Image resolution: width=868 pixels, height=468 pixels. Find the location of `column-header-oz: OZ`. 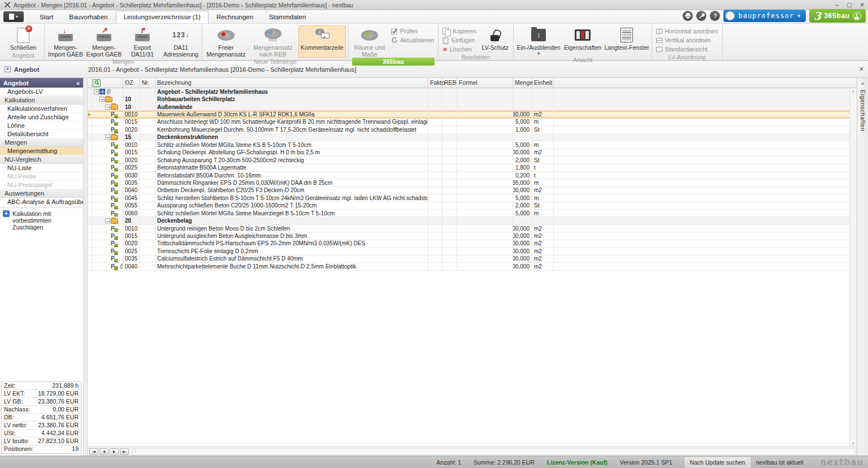

column-header-oz: OZ is located at coordinates (132, 83).